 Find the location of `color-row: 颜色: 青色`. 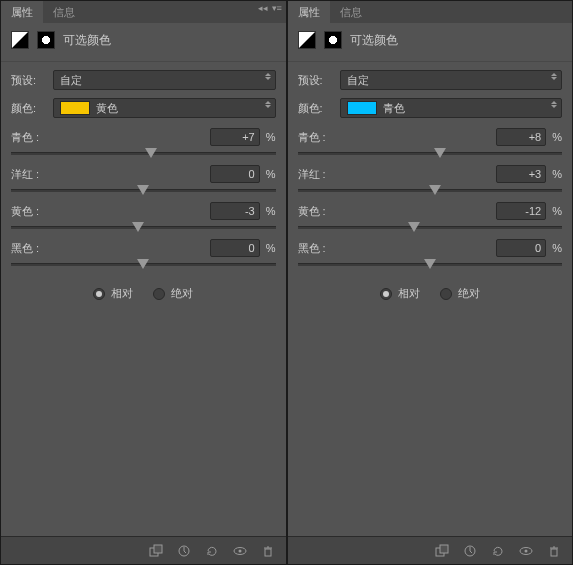

color-row: 颜色: 青色 is located at coordinates (430, 108).